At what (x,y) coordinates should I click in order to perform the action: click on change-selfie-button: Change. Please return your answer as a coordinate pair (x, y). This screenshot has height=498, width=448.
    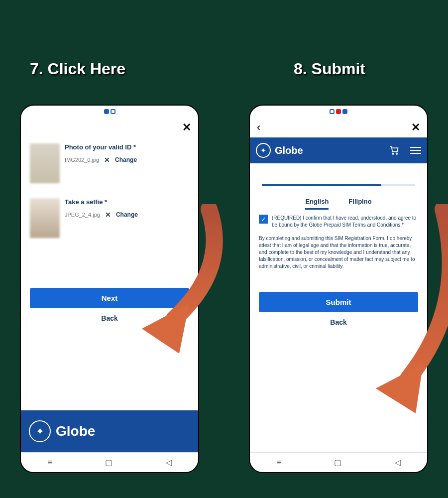
    Looking at the image, I should click on (127, 215).